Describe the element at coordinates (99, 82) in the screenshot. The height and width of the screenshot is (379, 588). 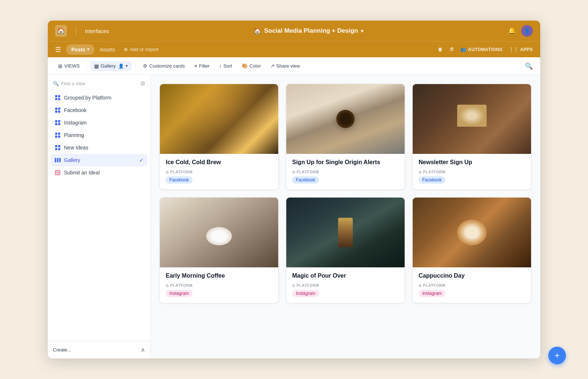
I see `sidebar-search-area: 🔍 Find a view ⚙` at that location.